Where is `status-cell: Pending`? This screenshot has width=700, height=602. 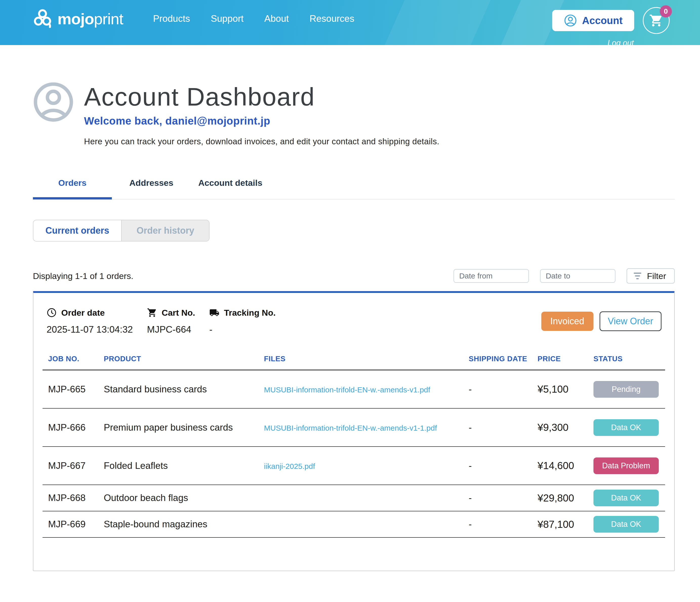
status-cell: Pending is located at coordinates (630, 389).